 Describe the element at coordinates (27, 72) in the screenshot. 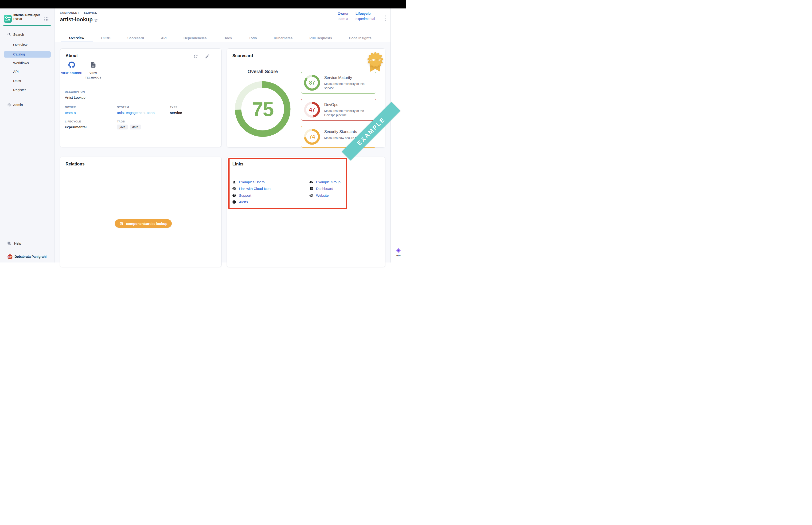

I see `sidebar-item-api: API` at that location.